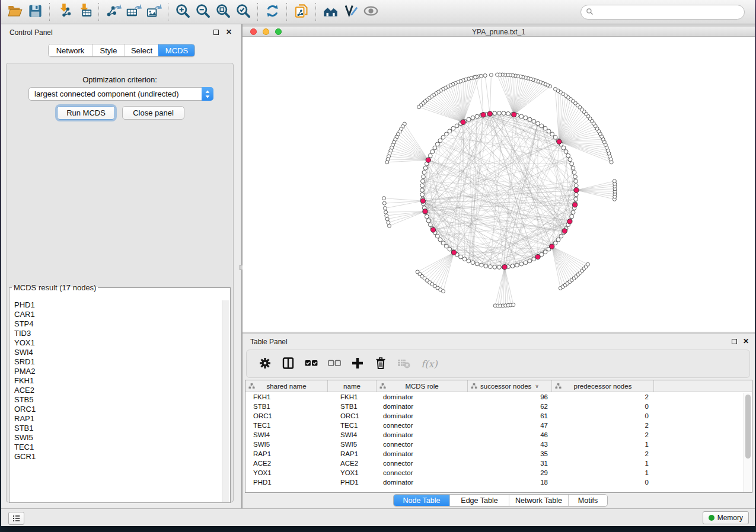 The width and height of the screenshot is (756, 532). What do you see at coordinates (272, 12) in the screenshot?
I see `refresh-button` at bounding box center [272, 12].